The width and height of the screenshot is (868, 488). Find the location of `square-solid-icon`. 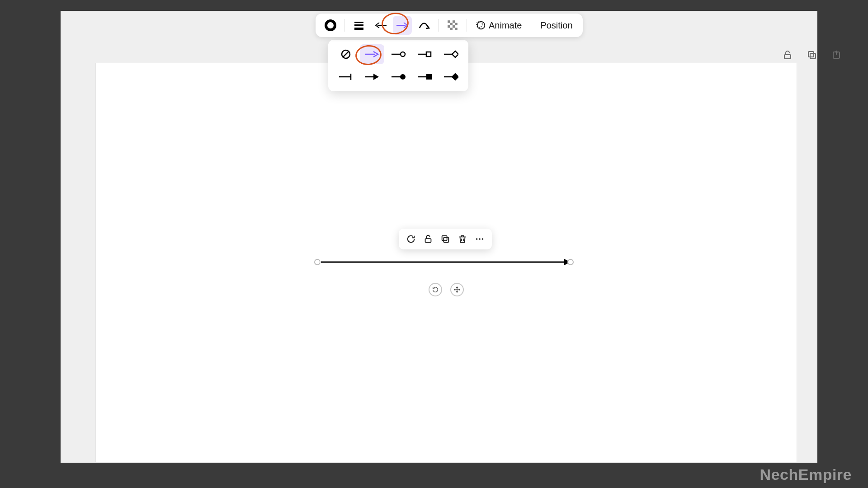

square-solid-icon is located at coordinates (425, 77).